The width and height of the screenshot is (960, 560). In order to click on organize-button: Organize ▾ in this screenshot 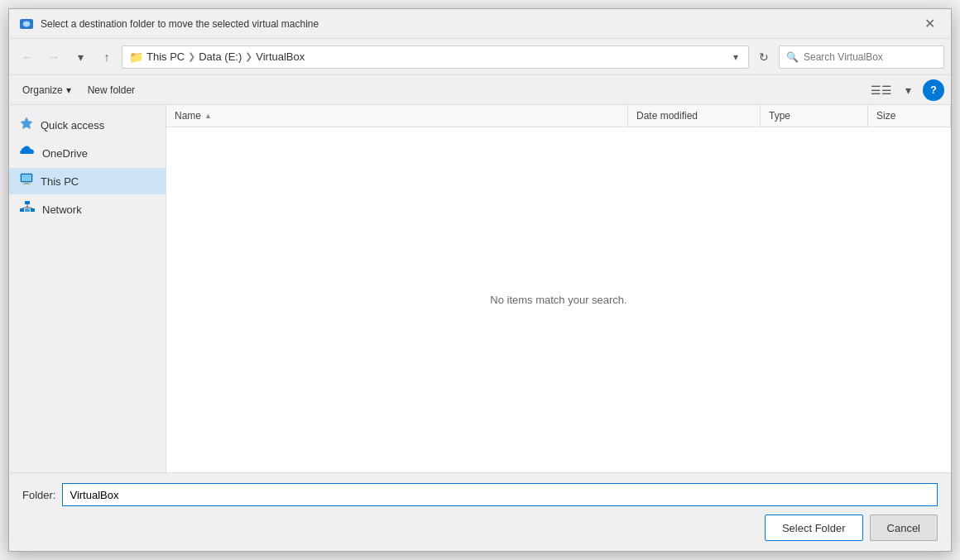, I will do `click(46, 90)`.